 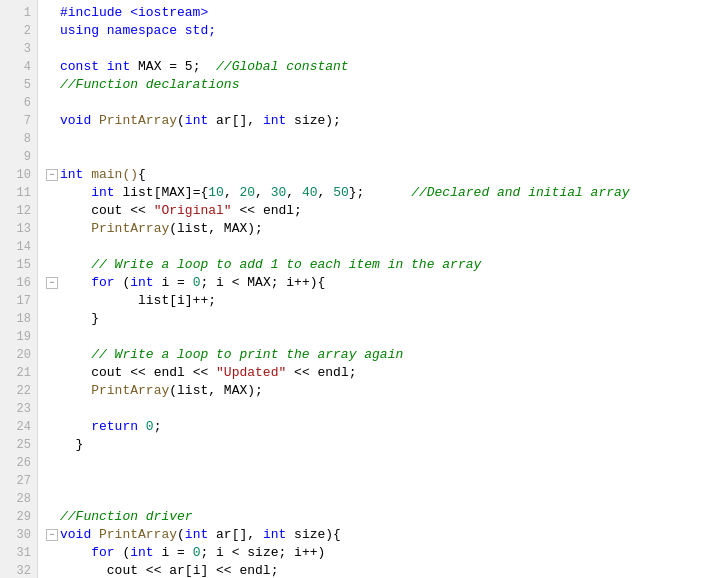 What do you see at coordinates (251, 373) in the screenshot?
I see `token: "Updated"` at bounding box center [251, 373].